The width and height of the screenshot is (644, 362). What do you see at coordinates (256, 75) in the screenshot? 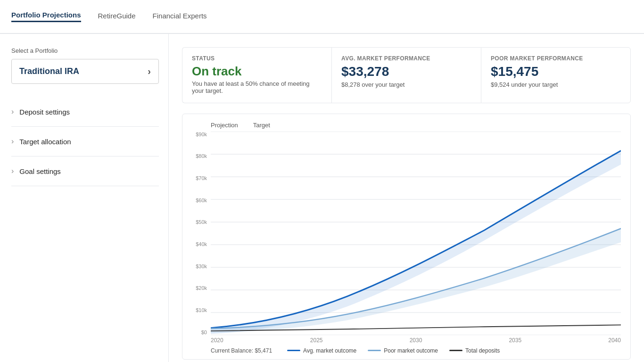
I see `stat-card-status: Status On track You have at least a 50% …` at bounding box center [256, 75].